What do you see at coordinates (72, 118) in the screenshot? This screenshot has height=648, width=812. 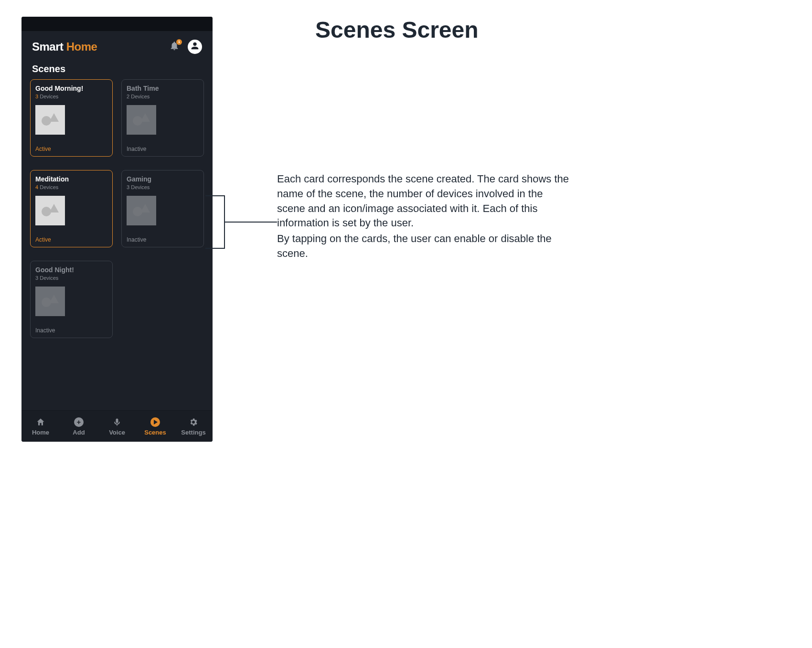 I see `scene-card-good-morning: Good Morning! 3 Devices Active` at bounding box center [72, 118].